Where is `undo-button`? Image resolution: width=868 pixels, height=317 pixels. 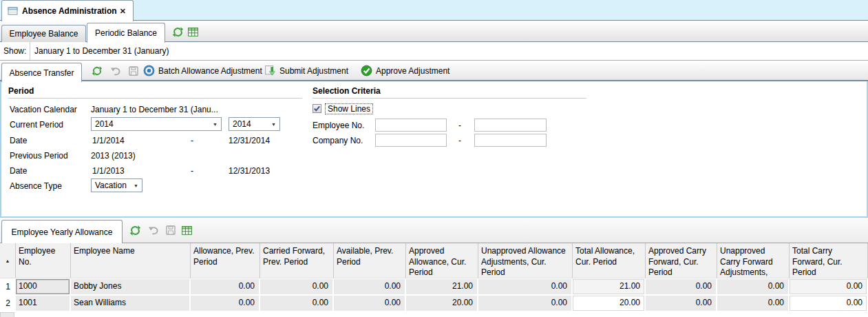
undo-button is located at coordinates (116, 70).